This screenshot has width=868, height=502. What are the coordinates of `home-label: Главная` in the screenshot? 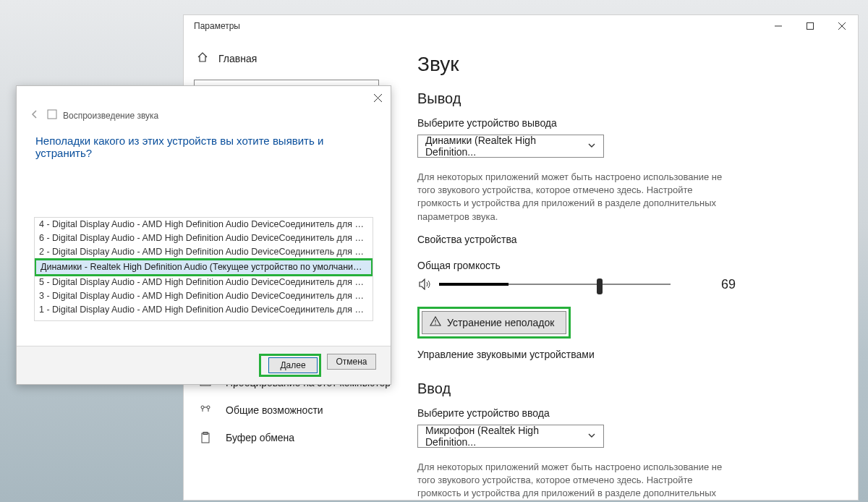 It's located at (237, 59).